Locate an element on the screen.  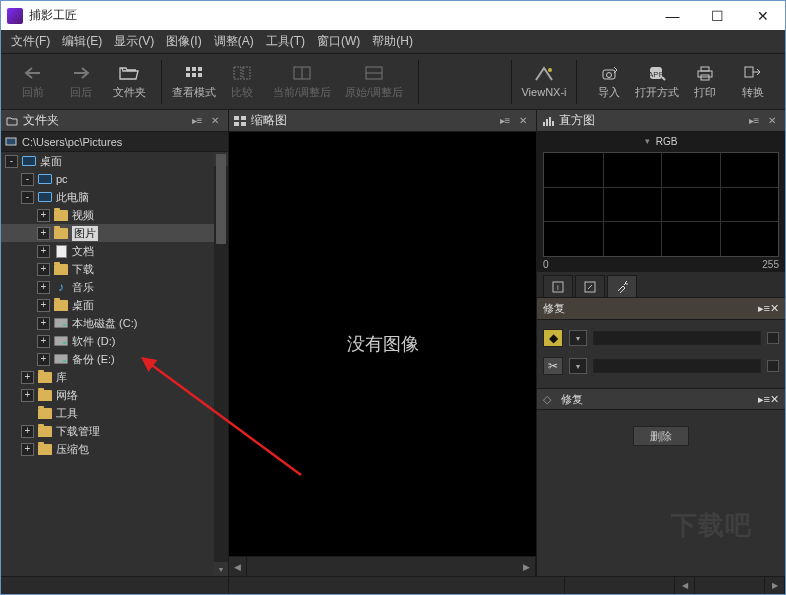
before-after-button: 当前/调整后 is located at coordinates (302, 82).